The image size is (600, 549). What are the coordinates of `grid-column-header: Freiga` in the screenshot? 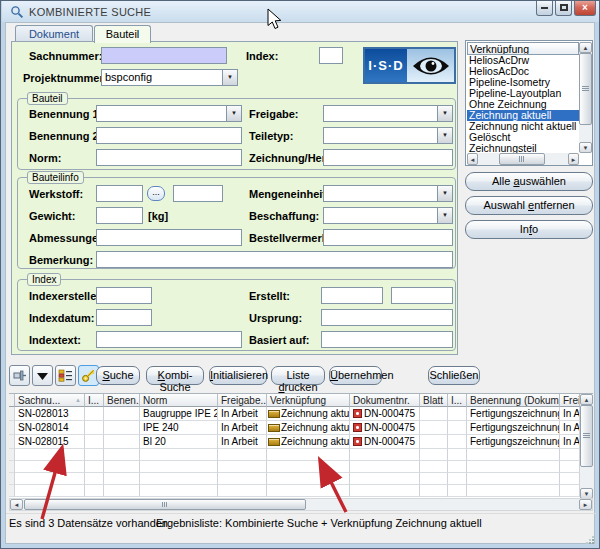 It's located at (570, 400).